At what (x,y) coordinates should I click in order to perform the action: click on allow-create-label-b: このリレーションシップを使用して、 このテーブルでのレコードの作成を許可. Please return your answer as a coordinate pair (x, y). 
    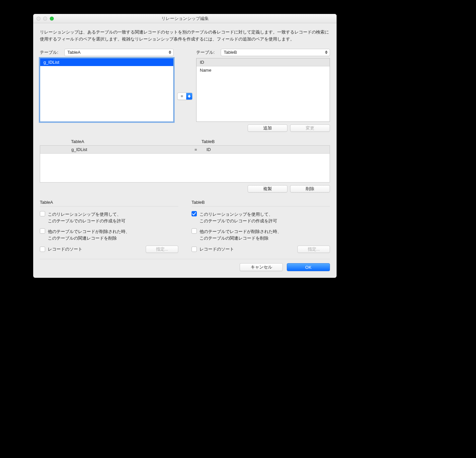
    Looking at the image, I should click on (238, 218).